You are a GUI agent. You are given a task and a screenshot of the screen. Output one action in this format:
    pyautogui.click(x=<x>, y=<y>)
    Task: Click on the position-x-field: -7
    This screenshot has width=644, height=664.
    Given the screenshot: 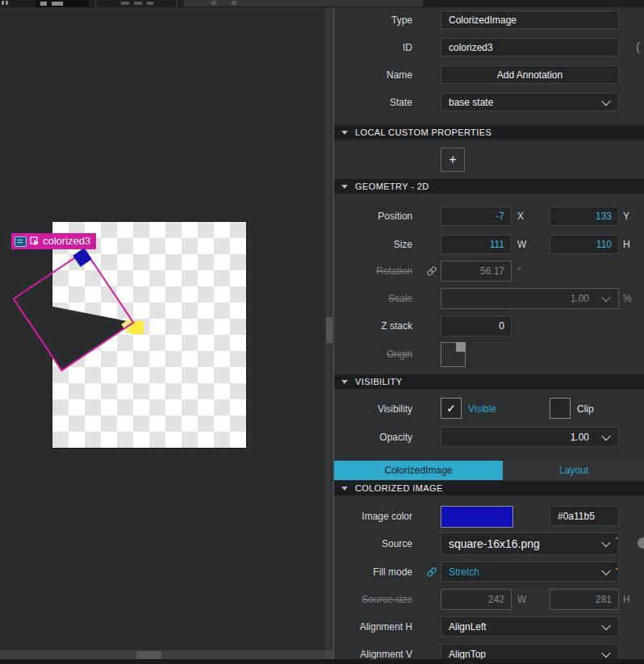 What is the action you would take?
    pyautogui.click(x=476, y=216)
    